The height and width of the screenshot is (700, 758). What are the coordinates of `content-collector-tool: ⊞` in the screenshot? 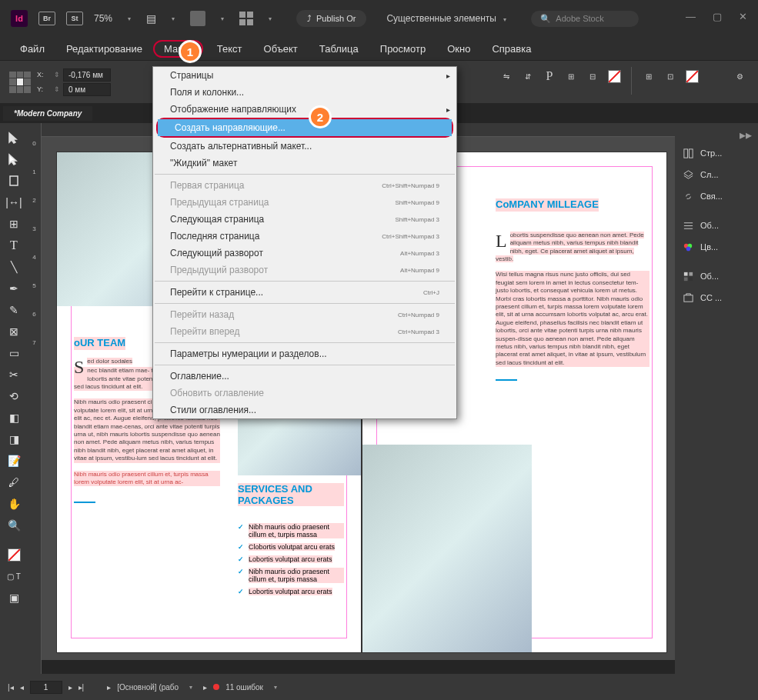 It's located at (14, 224).